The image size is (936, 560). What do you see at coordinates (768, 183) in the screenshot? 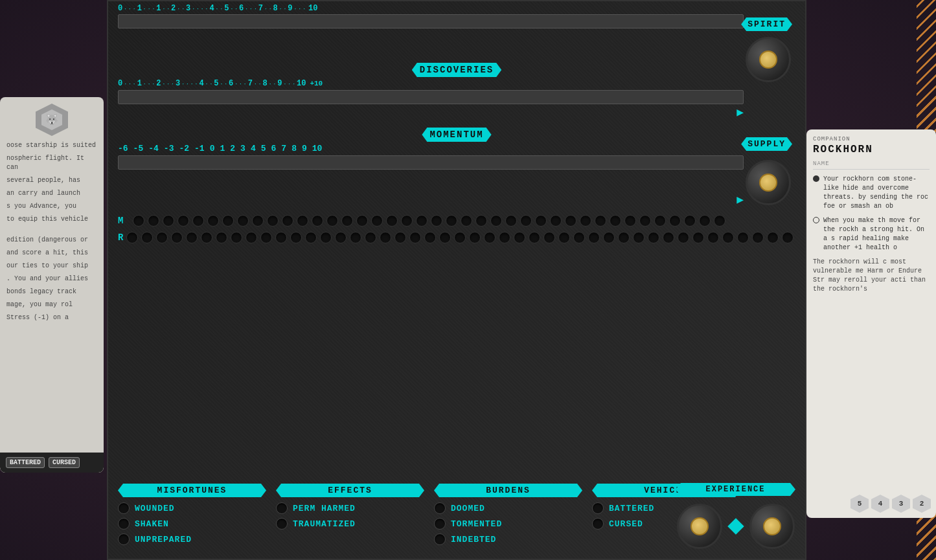
I see `supply-dial` at bounding box center [768, 183].